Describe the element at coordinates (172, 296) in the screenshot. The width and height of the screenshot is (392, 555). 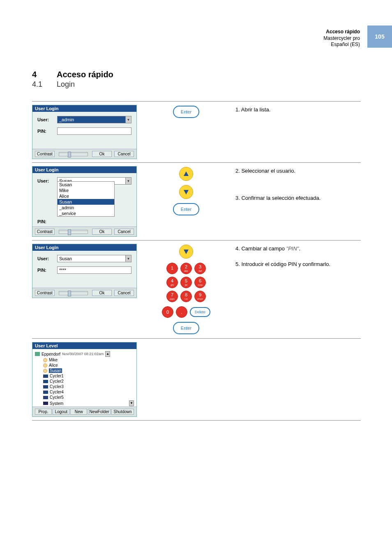
I see `digit-7-key: 7pqrs` at that location.